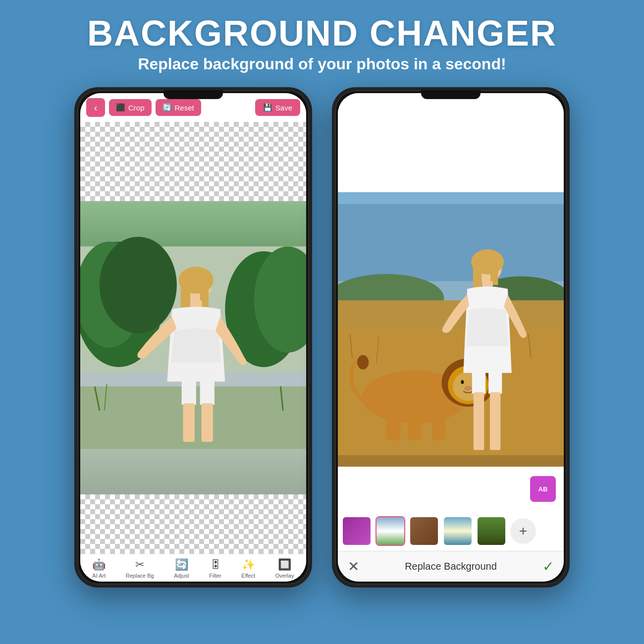  What do you see at coordinates (140, 565) in the screenshot?
I see `replace-bg-icon: ✂` at bounding box center [140, 565].